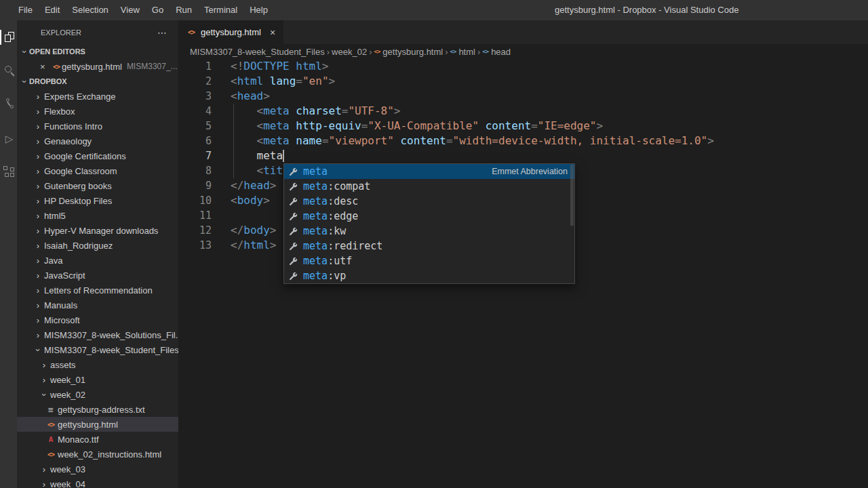 Image resolution: width=868 pixels, height=488 pixels. I want to click on suggestion-rest-text: :kw, so click(336, 231).